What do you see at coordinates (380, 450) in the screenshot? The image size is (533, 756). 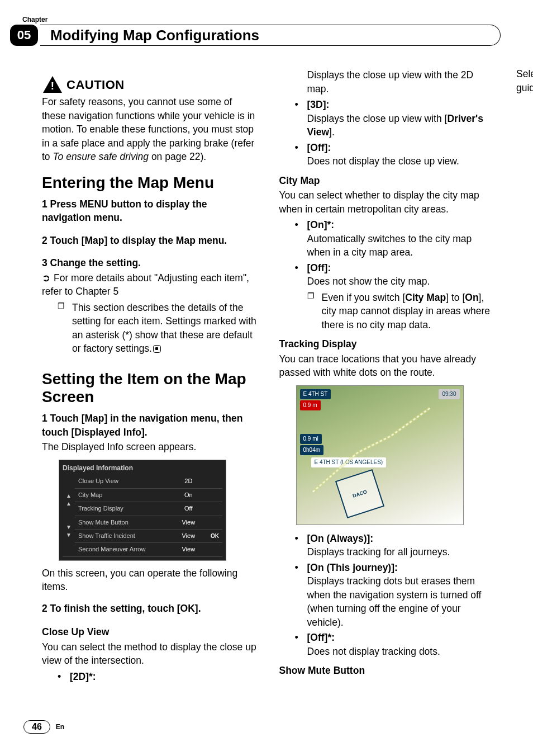 I see `map-route-trace` at bounding box center [380, 450].